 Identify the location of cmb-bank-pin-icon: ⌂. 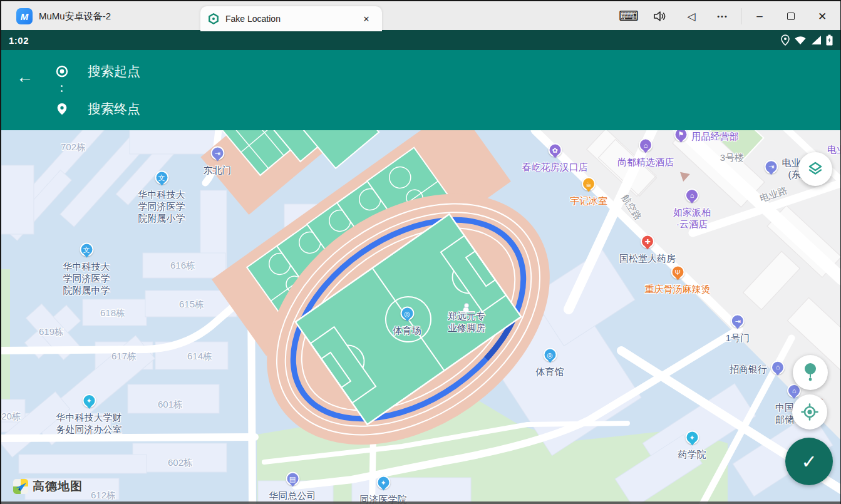
(778, 367).